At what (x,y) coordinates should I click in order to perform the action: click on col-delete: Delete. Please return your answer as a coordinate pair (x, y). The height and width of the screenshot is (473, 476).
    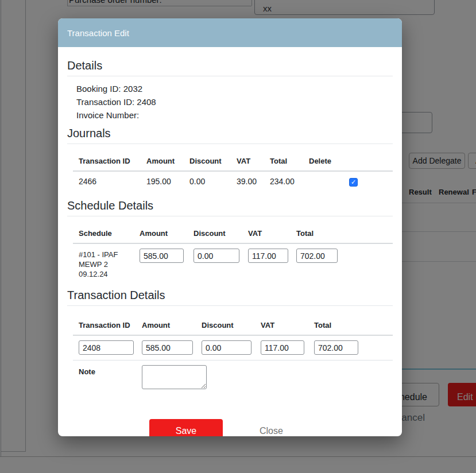
    Looking at the image, I should click on (351, 161).